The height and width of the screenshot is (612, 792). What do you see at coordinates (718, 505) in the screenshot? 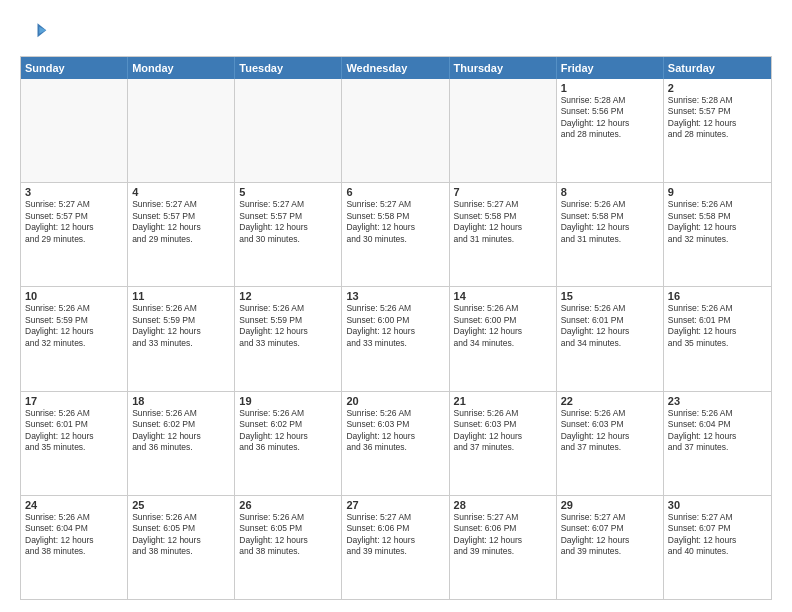
I see `day-number: 30` at bounding box center [718, 505].